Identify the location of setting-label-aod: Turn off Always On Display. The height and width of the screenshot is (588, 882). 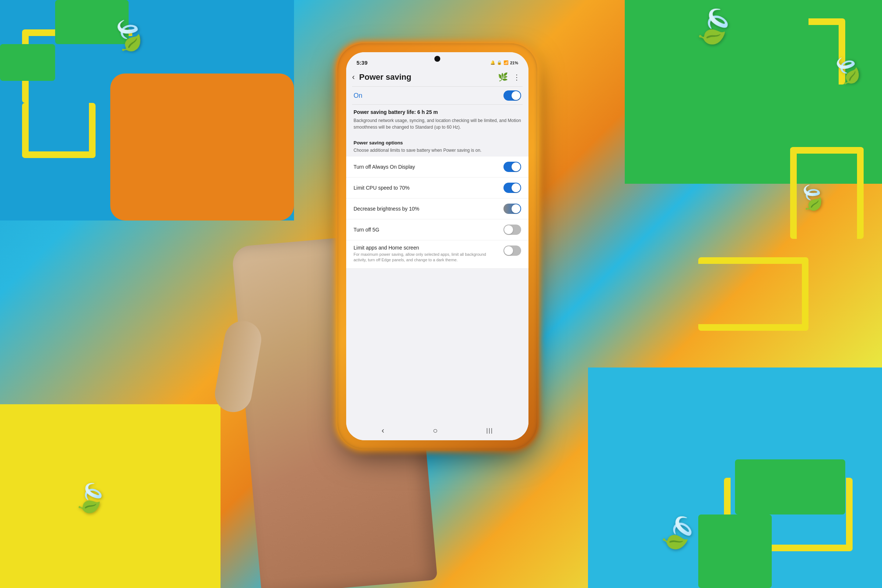
(384, 167).